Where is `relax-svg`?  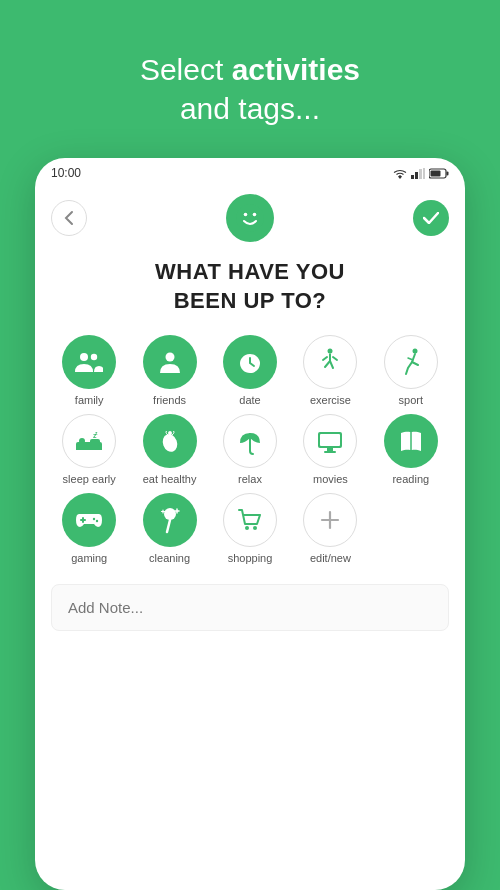
relax-svg is located at coordinates (250, 441).